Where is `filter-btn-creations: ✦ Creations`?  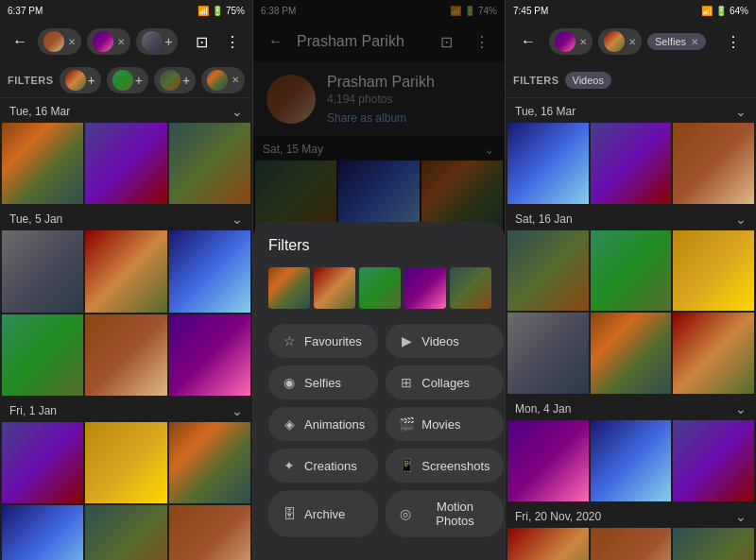
filter-btn-creations: ✦ Creations is located at coordinates (323, 466).